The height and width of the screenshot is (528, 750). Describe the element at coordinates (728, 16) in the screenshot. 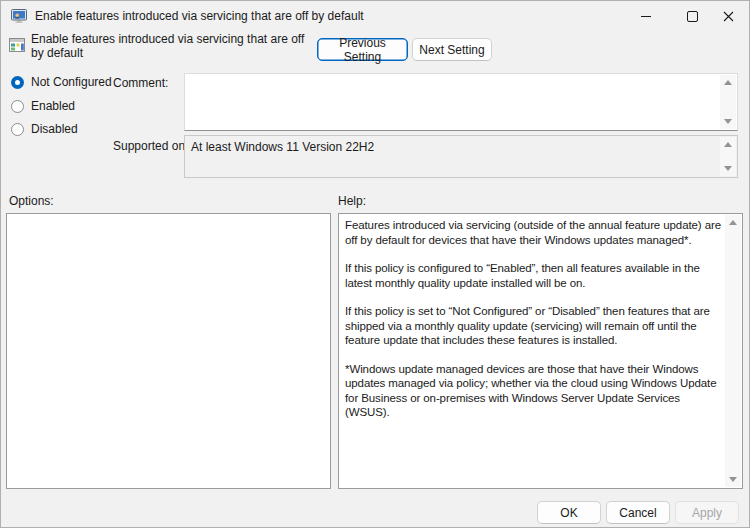

I see `close-button` at that location.